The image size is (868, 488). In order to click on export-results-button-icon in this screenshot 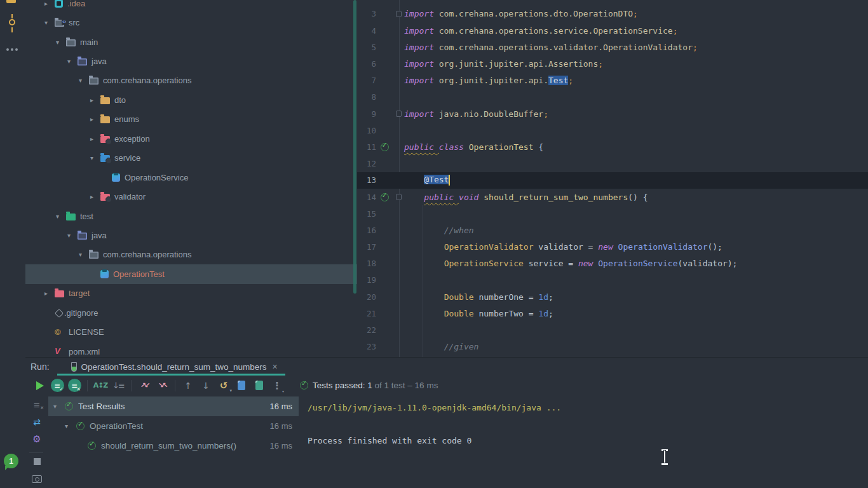, I will do `click(259, 386)`.